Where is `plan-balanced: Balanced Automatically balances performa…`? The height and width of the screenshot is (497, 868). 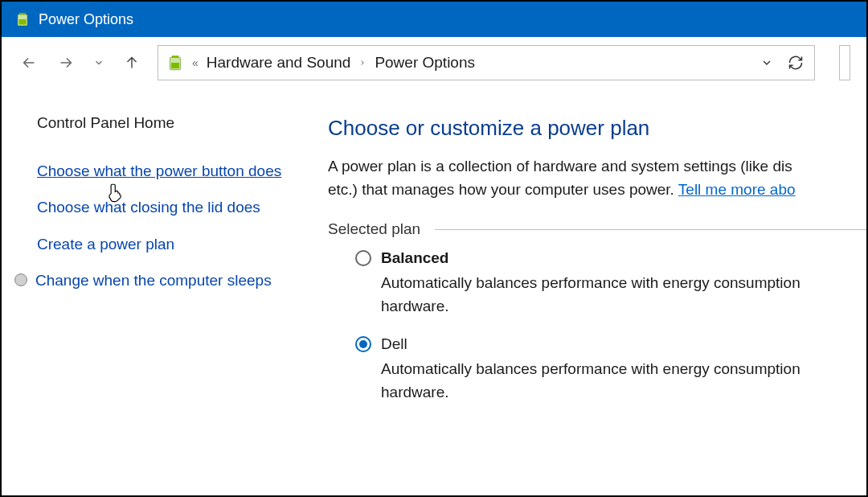
plan-balanced: Balanced Automatically balances performa… is located at coordinates (611, 283).